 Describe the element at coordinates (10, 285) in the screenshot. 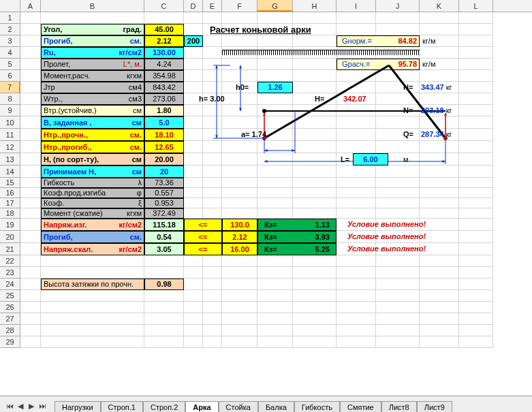

I see `row-24: 24` at that location.